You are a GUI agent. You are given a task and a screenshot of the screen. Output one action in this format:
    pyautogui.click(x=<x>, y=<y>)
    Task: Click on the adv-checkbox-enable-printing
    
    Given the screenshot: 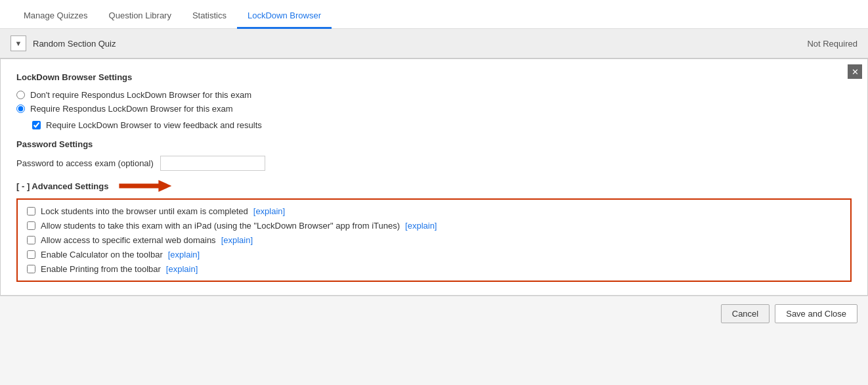 What is the action you would take?
    pyautogui.click(x=32, y=269)
    